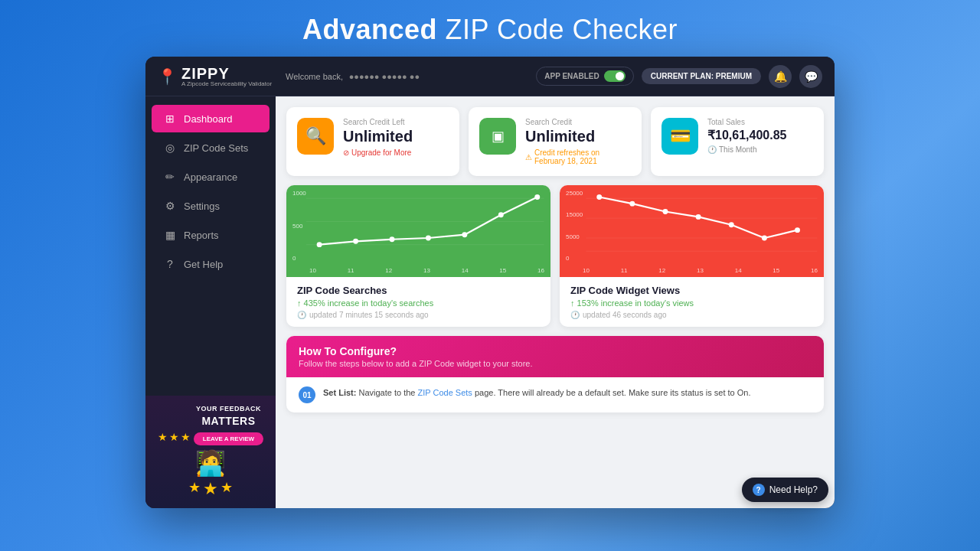 The width and height of the screenshot is (980, 551). Describe the element at coordinates (228, 421) in the screenshot. I see `feedback-matters: MATTERS` at that location.